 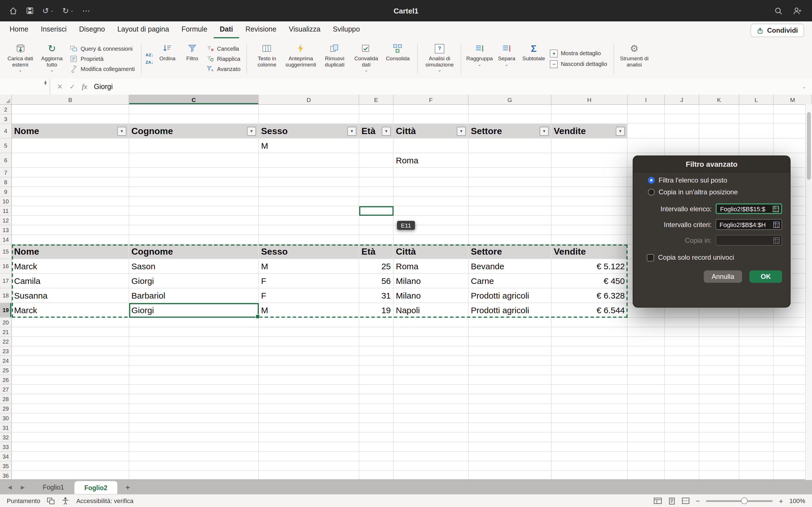 What do you see at coordinates (309, 173) in the screenshot?
I see `cell-D7` at bounding box center [309, 173].